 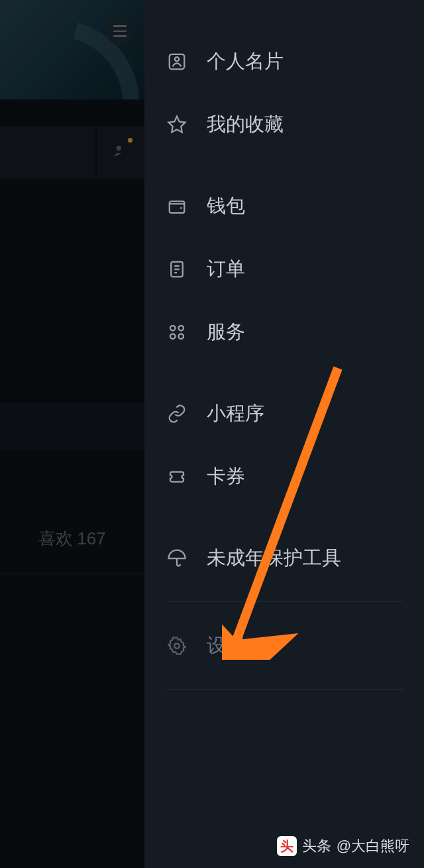 I want to click on menu-label: 我的收藏, so click(x=245, y=125).